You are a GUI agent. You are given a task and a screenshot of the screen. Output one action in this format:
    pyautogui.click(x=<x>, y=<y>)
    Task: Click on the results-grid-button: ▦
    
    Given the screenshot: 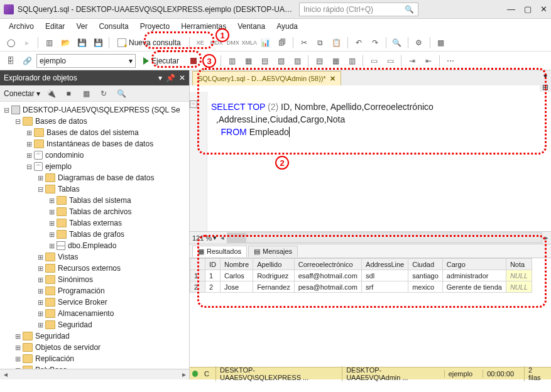 What is the action you would take?
    pyautogui.click(x=336, y=61)
    